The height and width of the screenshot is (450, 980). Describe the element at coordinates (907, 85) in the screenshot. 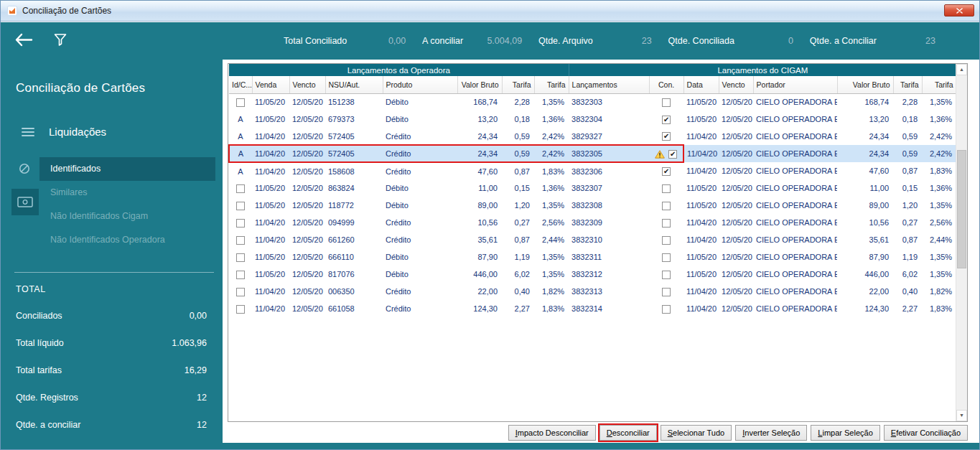

I see `col-header-tarifa-cigam: Tarifa` at that location.